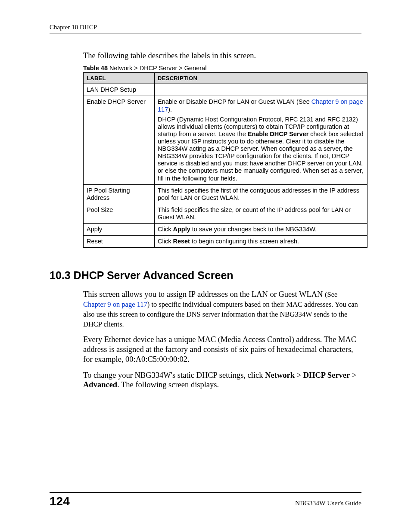 Image resolution: width=411 pixels, height=532 pixels. Describe the element at coordinates (100, 385) in the screenshot. I see `nav-bold: Advanced` at that location.